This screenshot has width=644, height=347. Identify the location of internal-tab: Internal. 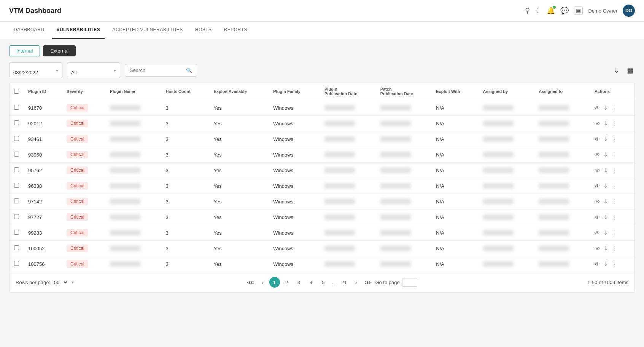
(24, 51).